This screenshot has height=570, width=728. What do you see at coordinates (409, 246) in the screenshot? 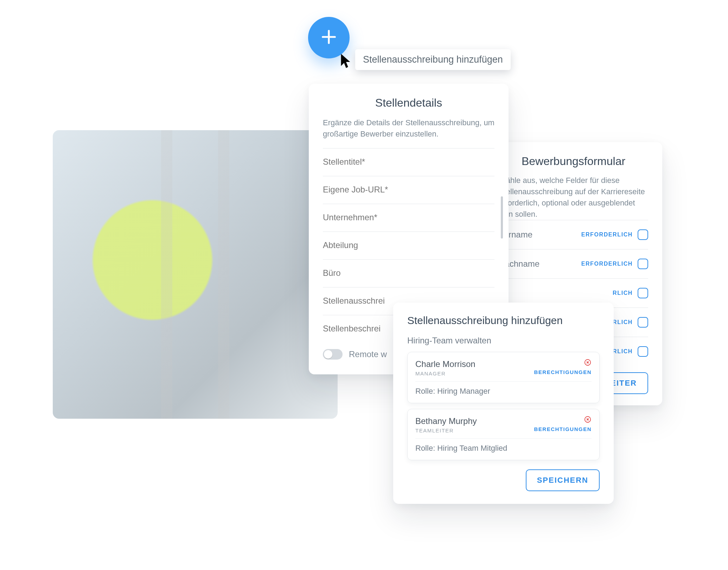
I see `department-input` at bounding box center [409, 246].